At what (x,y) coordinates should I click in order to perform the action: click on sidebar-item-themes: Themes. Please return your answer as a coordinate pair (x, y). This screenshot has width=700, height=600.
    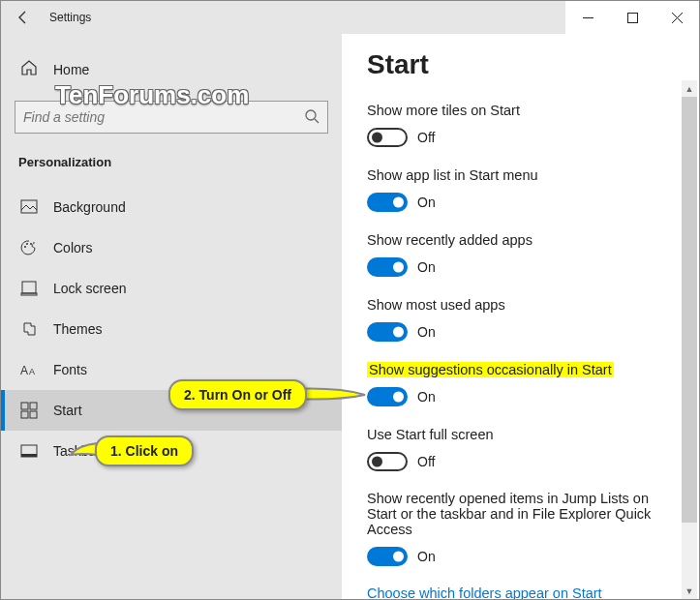
    Looking at the image, I should click on (171, 329).